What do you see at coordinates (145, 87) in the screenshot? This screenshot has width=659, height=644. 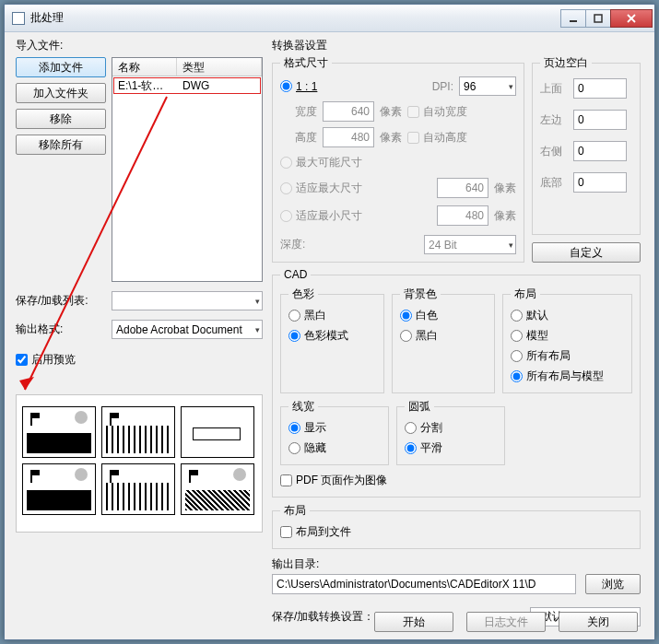 I see `cell-name: E:\1-软文...` at bounding box center [145, 87].